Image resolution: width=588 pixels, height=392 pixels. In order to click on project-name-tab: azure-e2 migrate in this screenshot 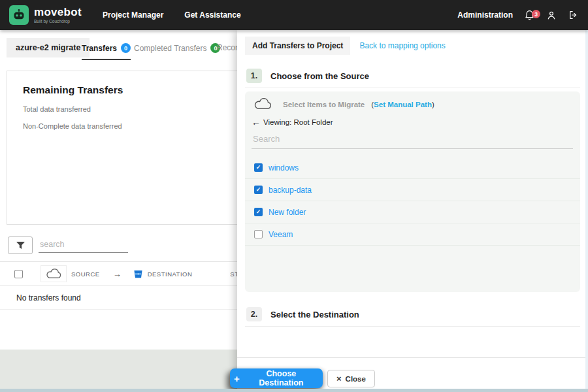, I will do `click(48, 48)`.